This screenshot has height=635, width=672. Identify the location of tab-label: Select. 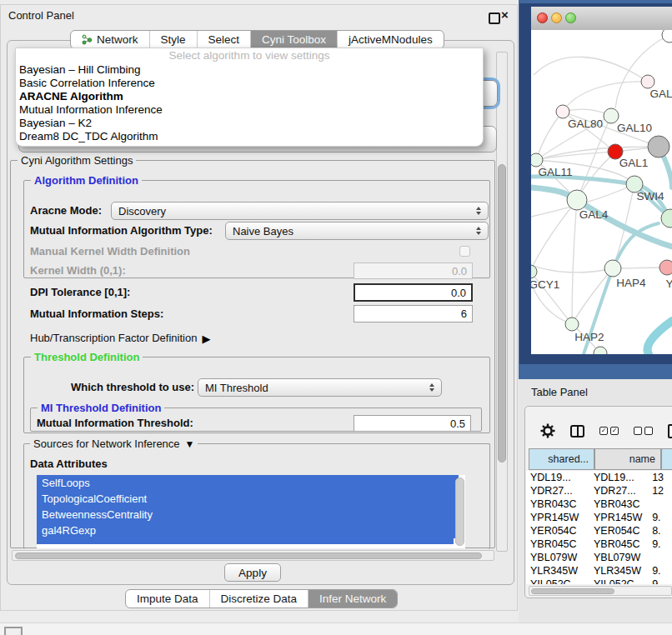
(224, 40).